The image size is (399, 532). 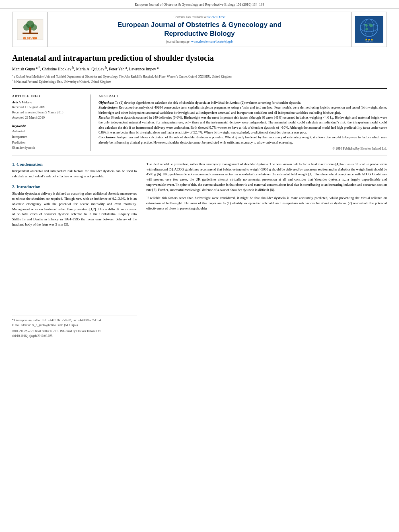 What do you see at coordinates (19, 131) in the screenshot?
I see `kw-0: Antenatal` at bounding box center [19, 131].